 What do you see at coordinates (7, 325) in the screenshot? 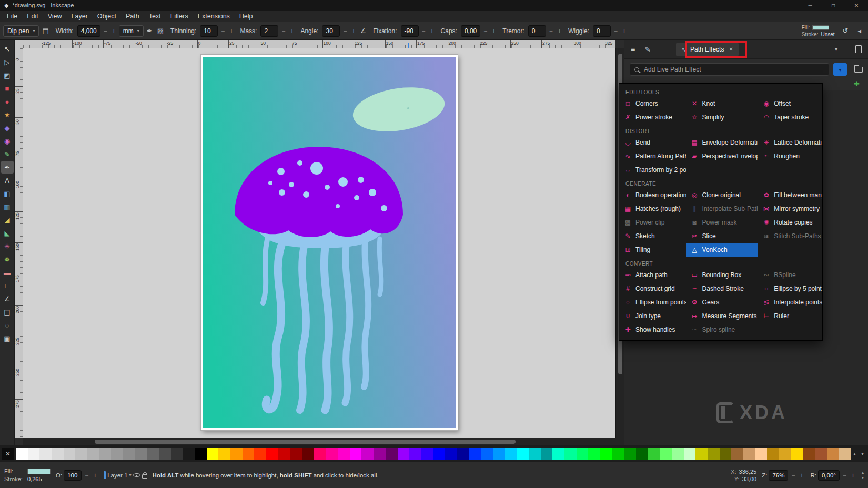
I see `tool-zoom: ◌` at bounding box center [7, 325].